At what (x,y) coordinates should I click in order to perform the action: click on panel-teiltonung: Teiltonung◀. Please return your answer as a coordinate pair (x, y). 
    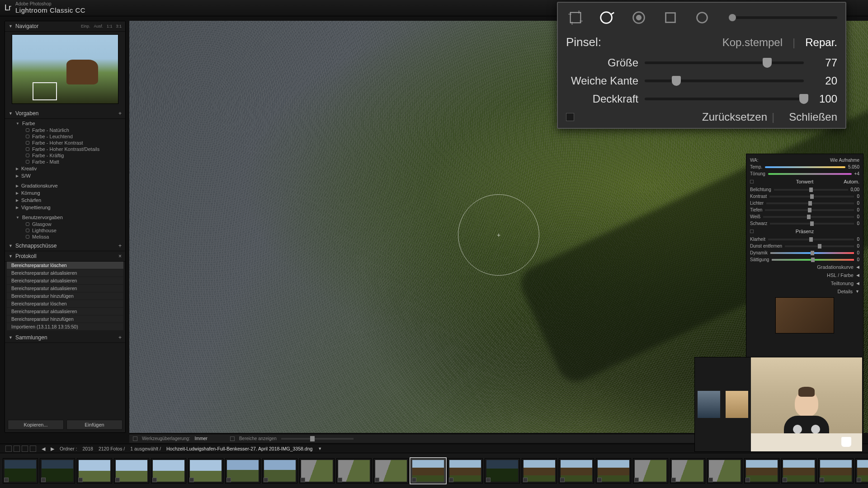
    Looking at the image, I should click on (805, 283).